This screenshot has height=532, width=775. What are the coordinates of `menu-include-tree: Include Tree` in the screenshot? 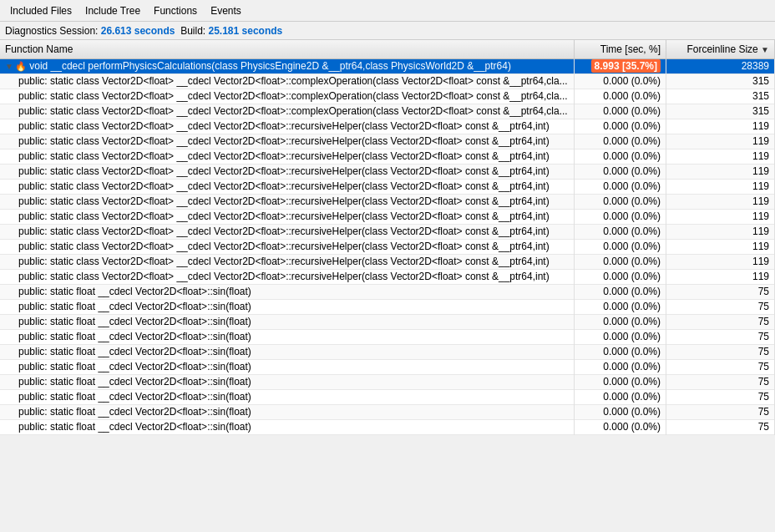 It's located at (113, 11).